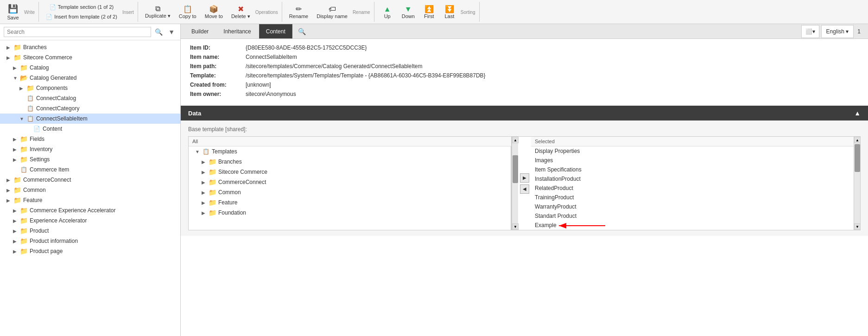  What do you see at coordinates (838, 32) in the screenshot?
I see `language-selector: English ▾` at bounding box center [838, 32].